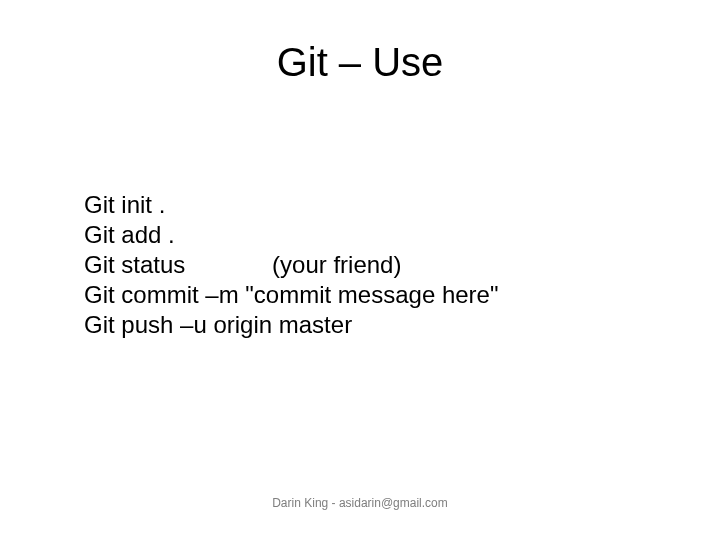  What do you see at coordinates (360, 503) in the screenshot?
I see `slide-footer: Darin King - asidarin@gmail.com` at bounding box center [360, 503].